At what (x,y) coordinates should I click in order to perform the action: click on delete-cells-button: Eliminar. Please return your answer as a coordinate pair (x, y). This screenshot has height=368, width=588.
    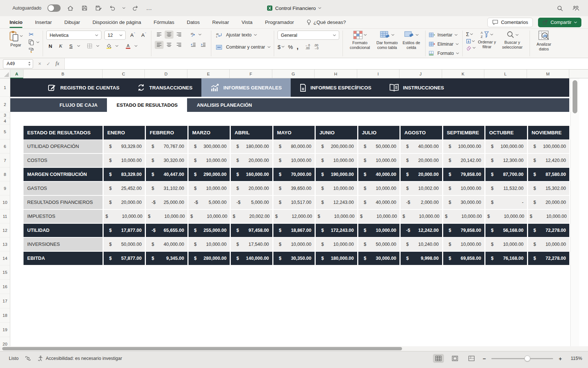
    Looking at the image, I should click on (444, 44).